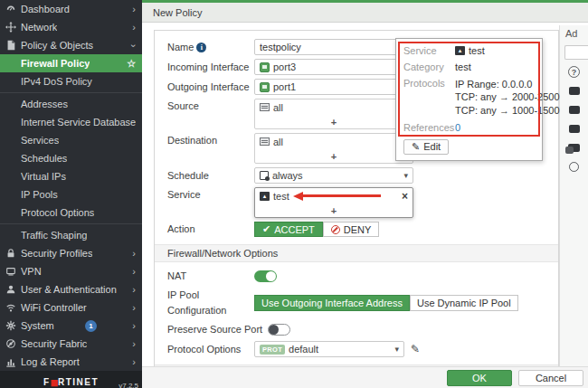  Describe the element at coordinates (71, 271) in the screenshot. I see `sidebar-item-vpn: VPN ›` at that location.